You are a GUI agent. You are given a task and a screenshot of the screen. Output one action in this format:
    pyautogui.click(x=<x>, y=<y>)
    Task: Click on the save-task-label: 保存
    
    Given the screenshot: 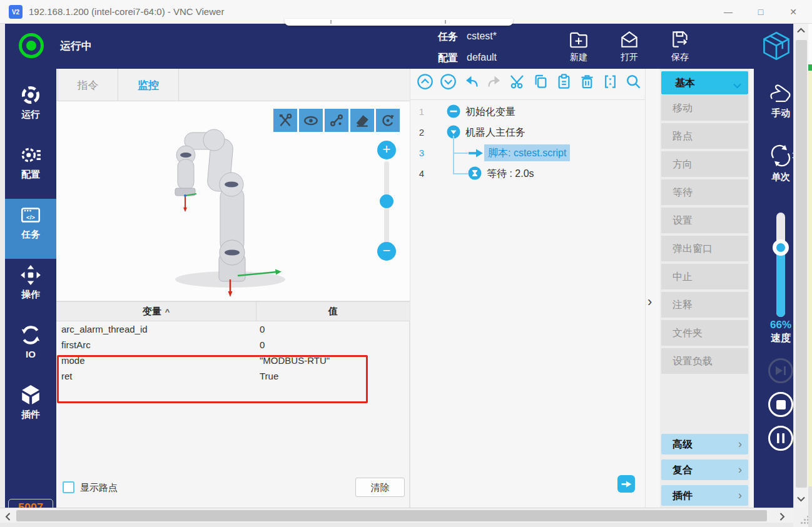 What is the action you would take?
    pyautogui.click(x=680, y=58)
    